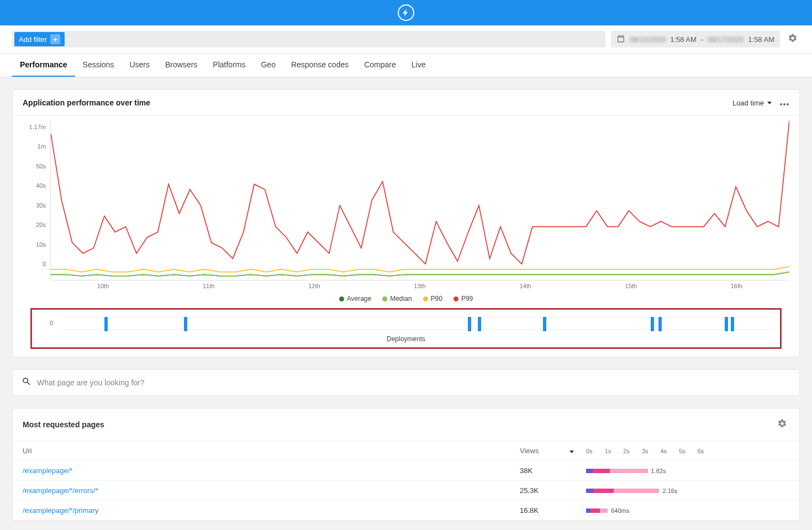 The width and height of the screenshot is (812, 530). Describe the element at coordinates (406, 328) in the screenshot. I see `deployments-strip: 0 Deployments` at that location.